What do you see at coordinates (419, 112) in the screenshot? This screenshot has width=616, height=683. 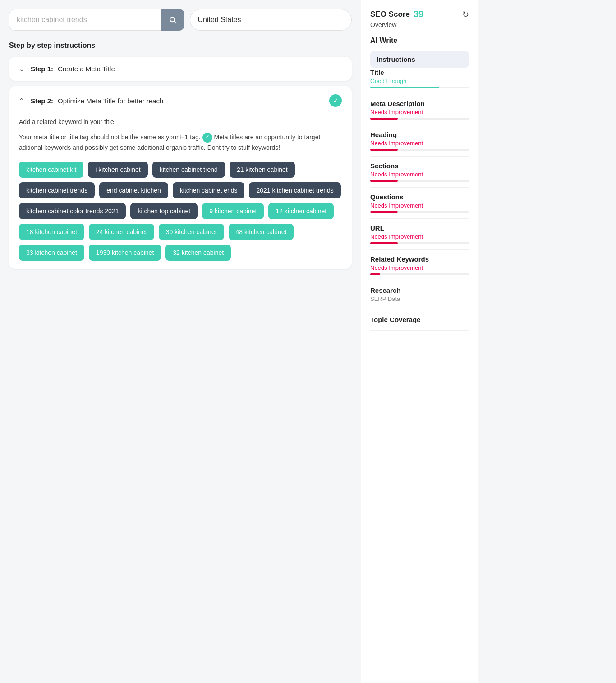 I see `sidebar-section-status-meta-description: Needs Improvement` at bounding box center [419, 112].